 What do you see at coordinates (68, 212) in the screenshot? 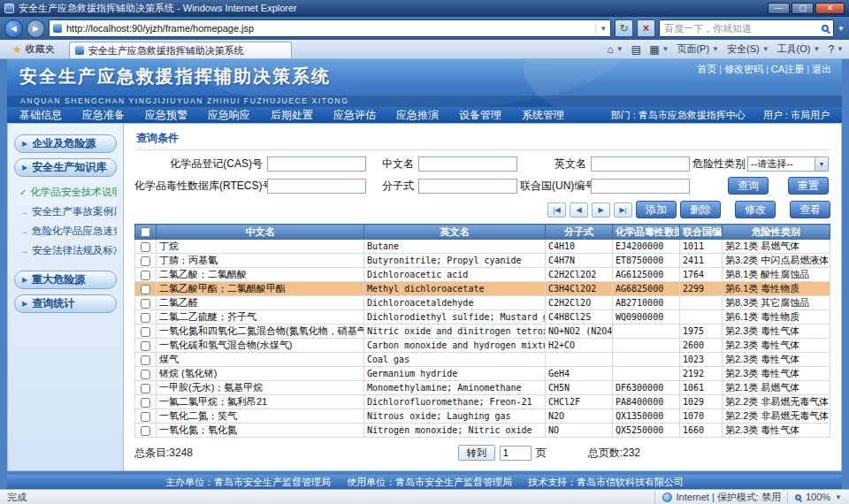
I see `sidebar-item-accident-cases: → 安全生产事故案例库` at bounding box center [68, 212].